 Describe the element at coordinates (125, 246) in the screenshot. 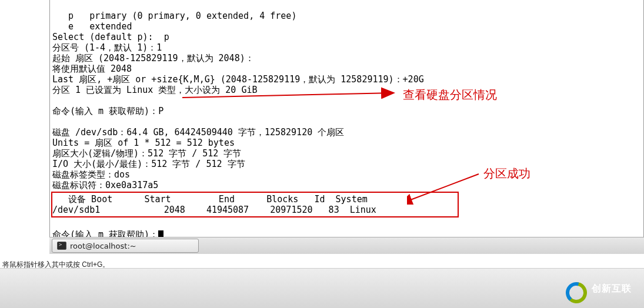

I see `taskbar-app-button: root@localhost:~` at that location.